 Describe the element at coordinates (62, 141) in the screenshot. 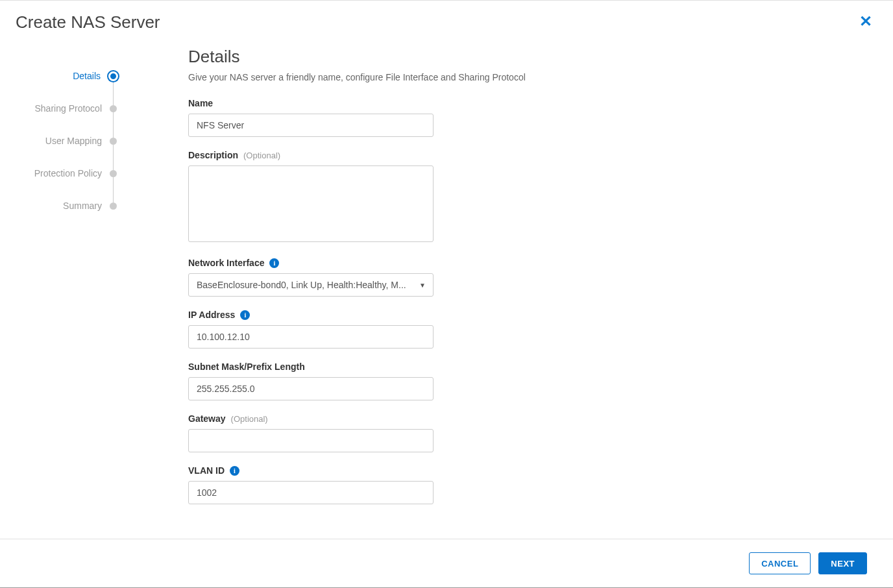

I see `step-user-mapping: User Mapping` at that location.